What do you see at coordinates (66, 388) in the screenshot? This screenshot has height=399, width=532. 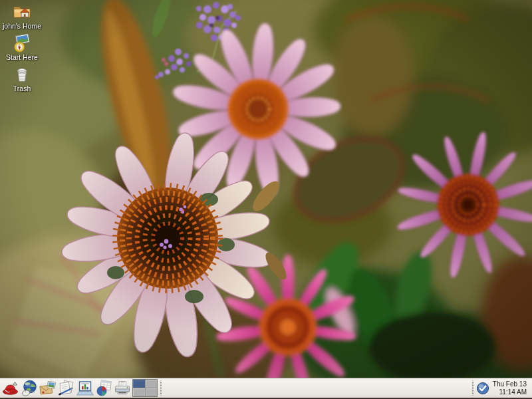 I see `documents-pen-icon` at bounding box center [66, 388].